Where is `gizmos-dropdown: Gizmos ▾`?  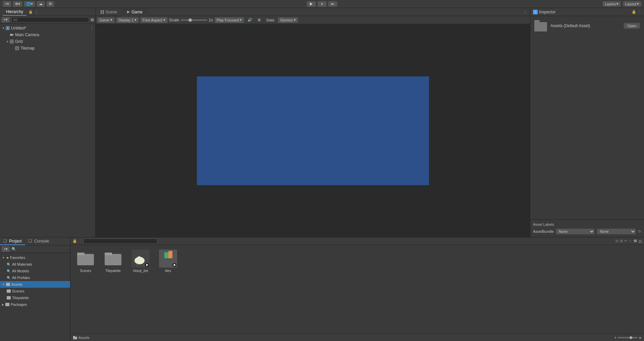
gizmos-dropdown: Gizmos ▾ is located at coordinates (288, 20).